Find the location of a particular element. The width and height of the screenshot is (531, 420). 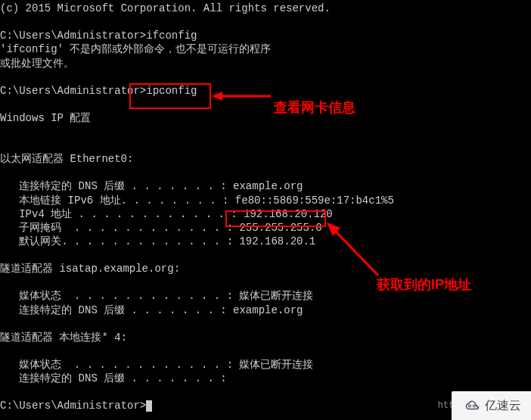

media-state-2: 媒体状态 . . . . . . . . . . . . : 媒体已断开连接 is located at coordinates (266, 365).